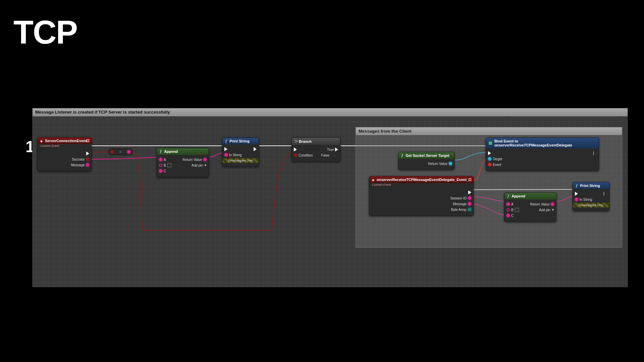 The image size is (644, 362). What do you see at coordinates (330, 112) in the screenshot?
I see `comment-header-main: Message Listener is created if TCP Serve…` at bounding box center [330, 112].